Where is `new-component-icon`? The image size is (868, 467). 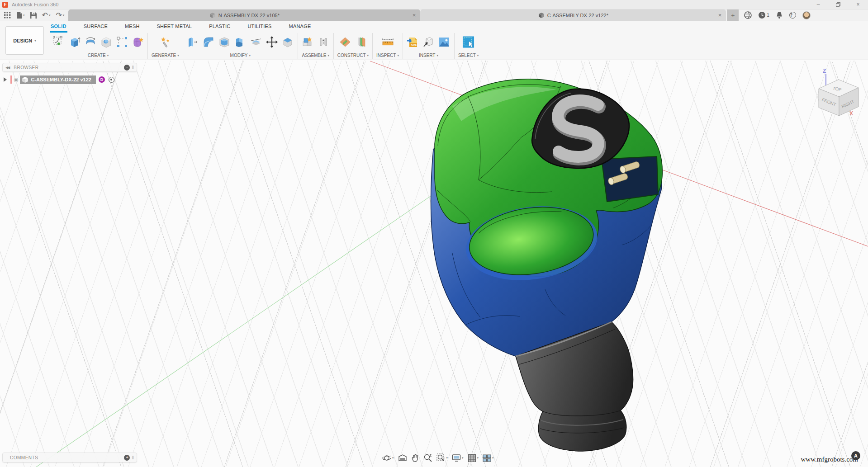 new-component-icon is located at coordinates (308, 42).